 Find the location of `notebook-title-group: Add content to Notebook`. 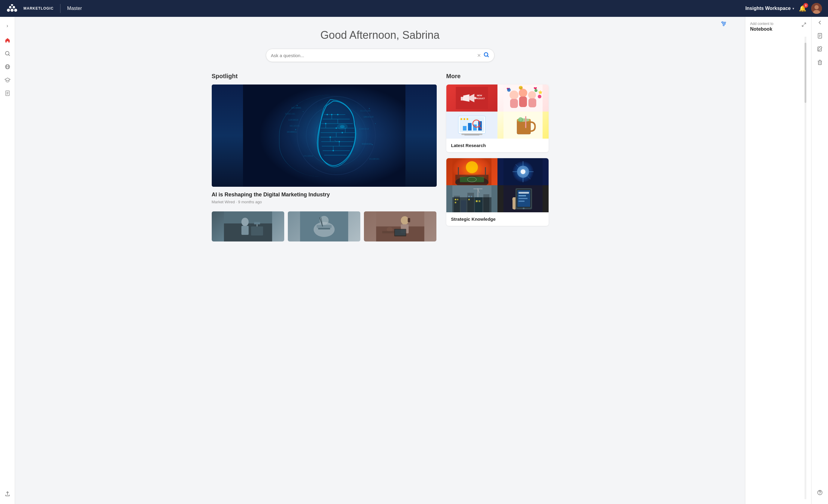

notebook-title-group: Add content to Notebook is located at coordinates (761, 27).